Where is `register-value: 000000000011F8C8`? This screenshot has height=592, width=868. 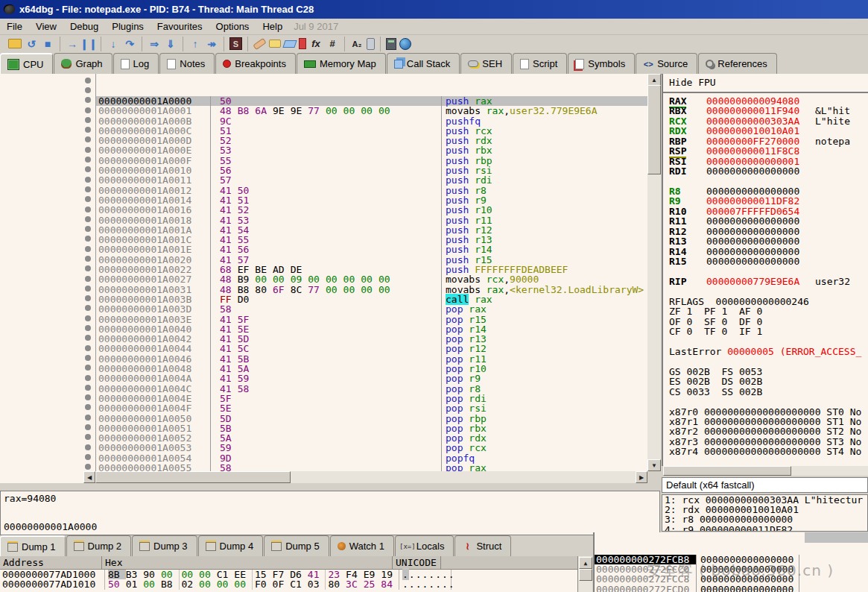
register-value: 000000000011F8C8 is located at coordinates (761, 151).